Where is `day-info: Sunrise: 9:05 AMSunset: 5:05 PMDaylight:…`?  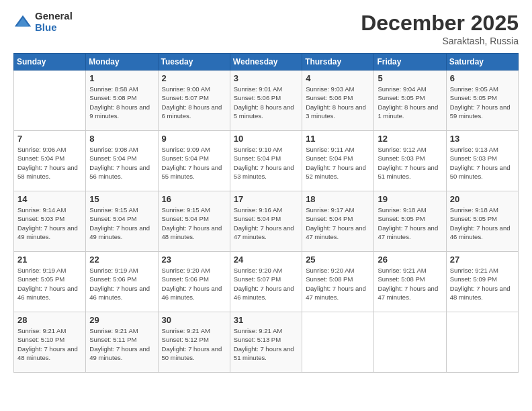 day-info: Sunrise: 9:05 AMSunset: 5:05 PMDaylight:… is located at coordinates (482, 102).